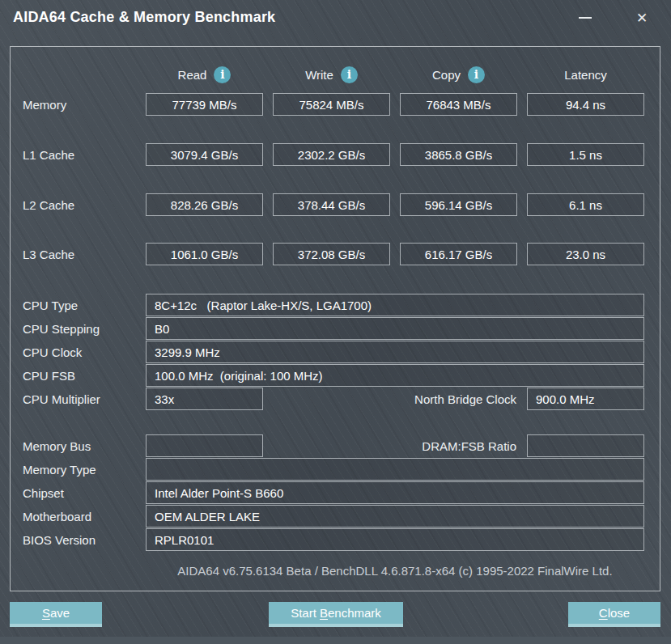 This screenshot has height=644, width=671. I want to click on close-label-post: lose, so click(619, 613).